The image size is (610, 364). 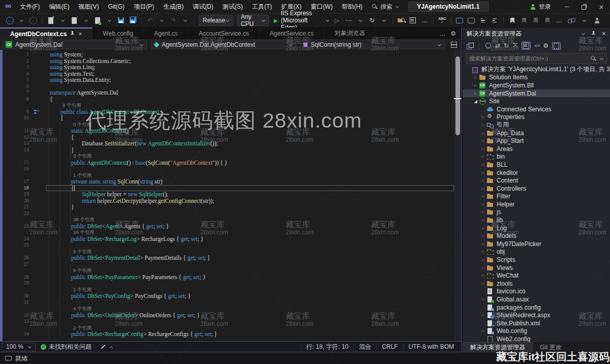 What do you see at coordinates (536, 149) in the screenshot?
I see `tree-item-Areas: ▷Areas` at bounding box center [536, 149].